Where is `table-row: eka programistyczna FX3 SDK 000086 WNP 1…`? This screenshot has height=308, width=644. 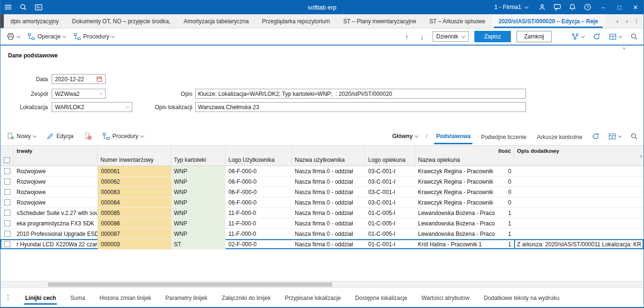 table-row: eka programistyczna FX3 SDK 000086 WNP 1… is located at coordinates (322, 224).